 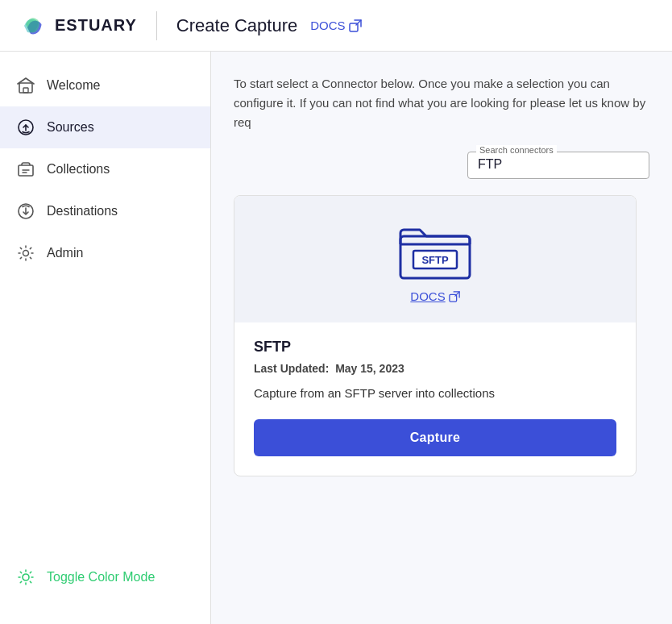 What do you see at coordinates (71, 127) in the screenshot?
I see `sidebar-item-label: Sources` at bounding box center [71, 127].